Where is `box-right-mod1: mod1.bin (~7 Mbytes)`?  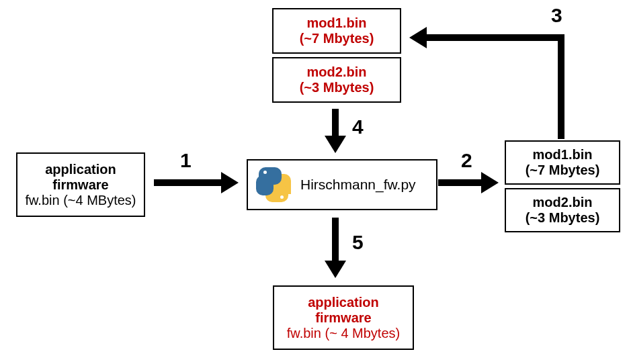
box-right-mod1: mod1.bin (~7 Mbytes) is located at coordinates (562, 163).